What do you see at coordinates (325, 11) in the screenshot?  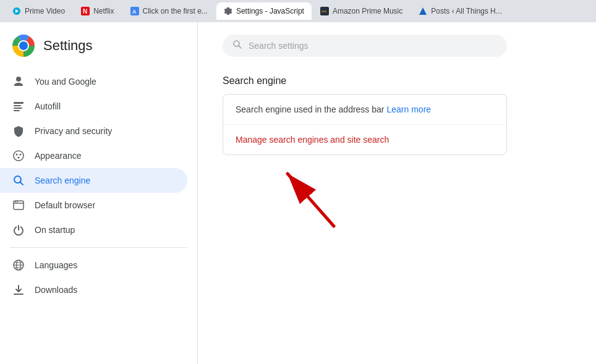 I see `amazon-music-icon: ≡≡` at bounding box center [325, 11].